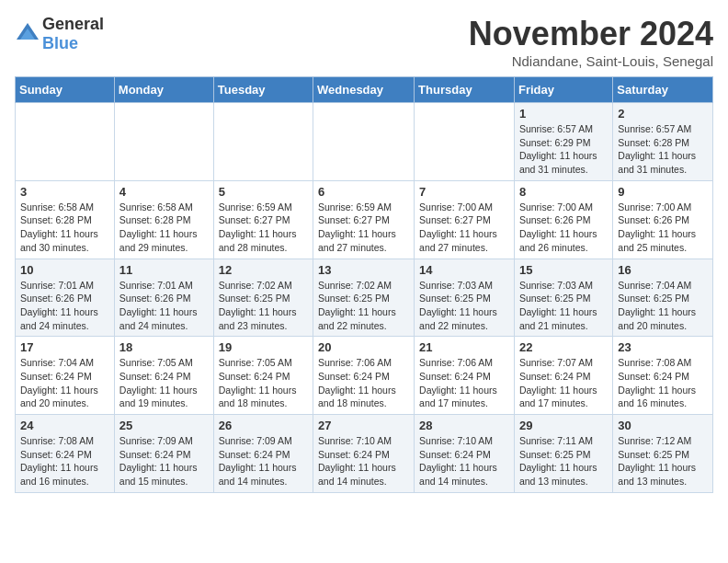 The height and width of the screenshot is (563, 728). What do you see at coordinates (465, 90) in the screenshot?
I see `header-thursday: Thursday` at bounding box center [465, 90].